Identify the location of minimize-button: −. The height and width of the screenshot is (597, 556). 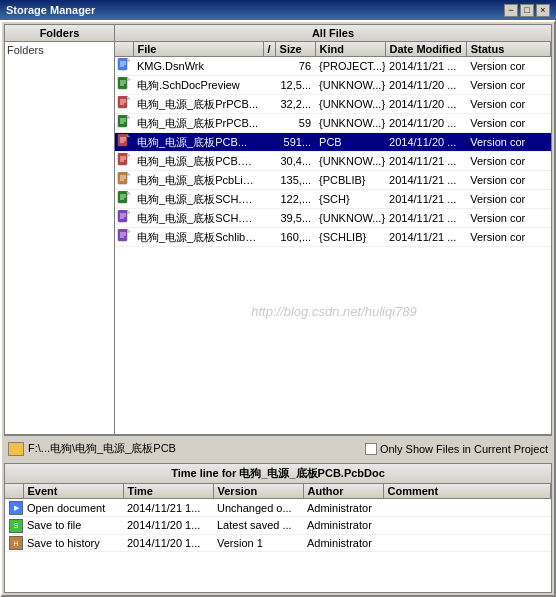
(511, 10).